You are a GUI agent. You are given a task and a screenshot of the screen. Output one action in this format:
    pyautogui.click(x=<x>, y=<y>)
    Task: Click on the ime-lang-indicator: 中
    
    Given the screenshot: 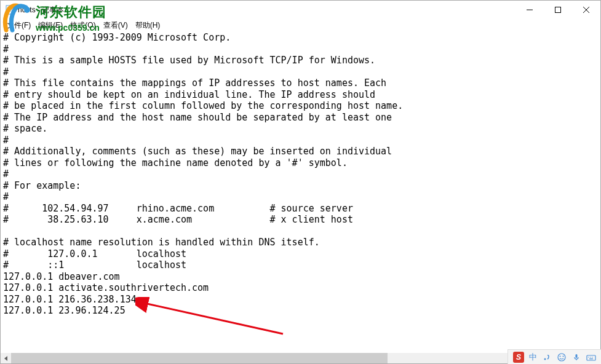 What is the action you would take?
    pyautogui.click(x=533, y=357)
    